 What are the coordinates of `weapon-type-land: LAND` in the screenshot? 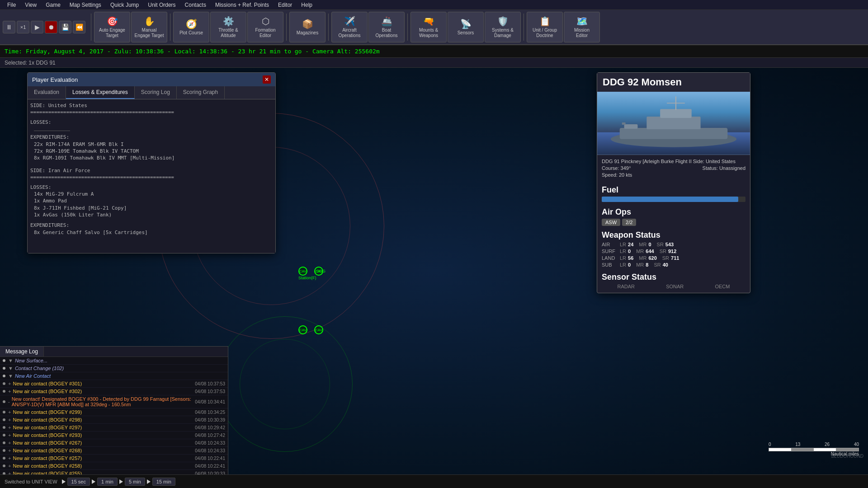 It's located at (611, 258).